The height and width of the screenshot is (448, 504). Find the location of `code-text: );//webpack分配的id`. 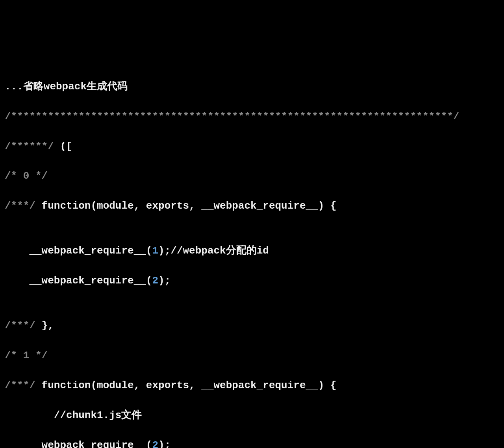

code-text: );//webpack分配的id is located at coordinates (213, 251).